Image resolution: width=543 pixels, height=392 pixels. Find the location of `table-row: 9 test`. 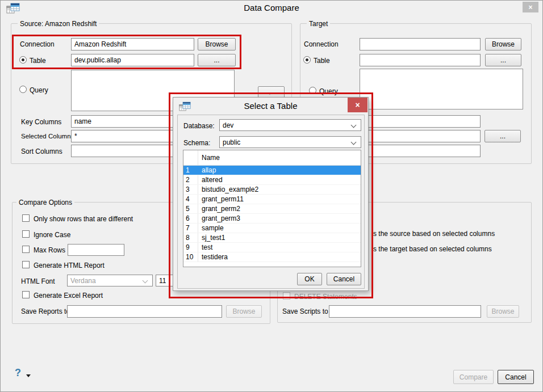

table-row: 9 test is located at coordinates (272, 247).